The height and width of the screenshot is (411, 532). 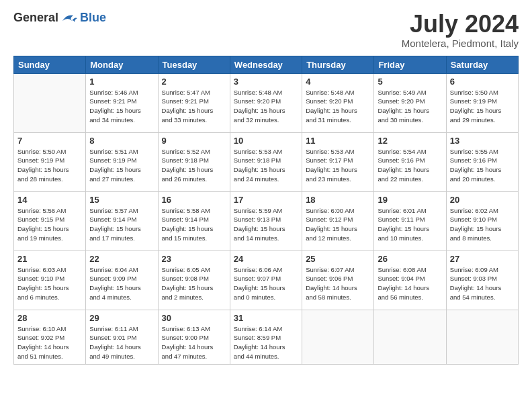 What do you see at coordinates (266, 141) in the screenshot?
I see `day-number: 10` at bounding box center [266, 141].